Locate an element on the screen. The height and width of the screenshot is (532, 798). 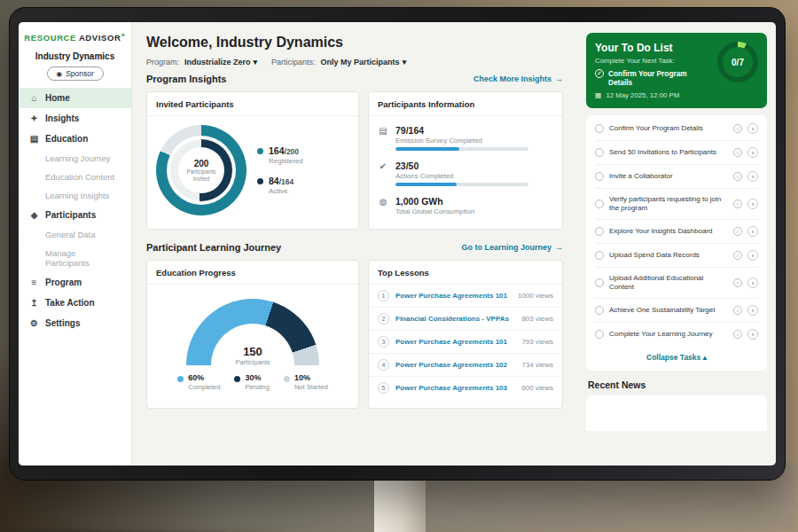
program-dropdown: Industrialize Zero ▾ is located at coordinates (221, 62).